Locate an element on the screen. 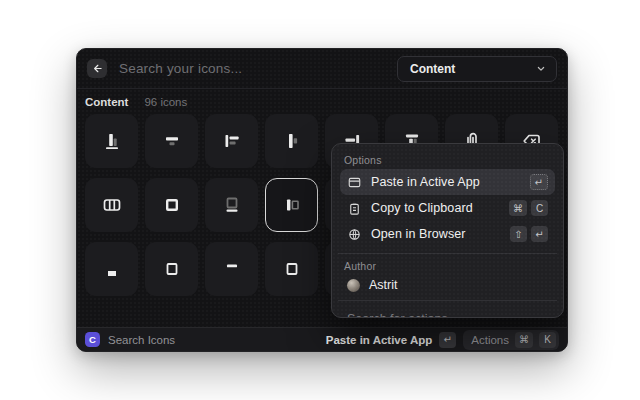 The width and height of the screenshot is (640, 400). globe-icon is located at coordinates (354, 234).